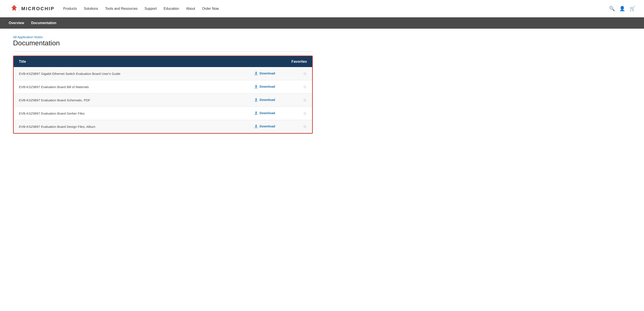 This screenshot has width=644, height=311. What do you see at coordinates (163, 51) in the screenshot?
I see `divider` at bounding box center [163, 51].